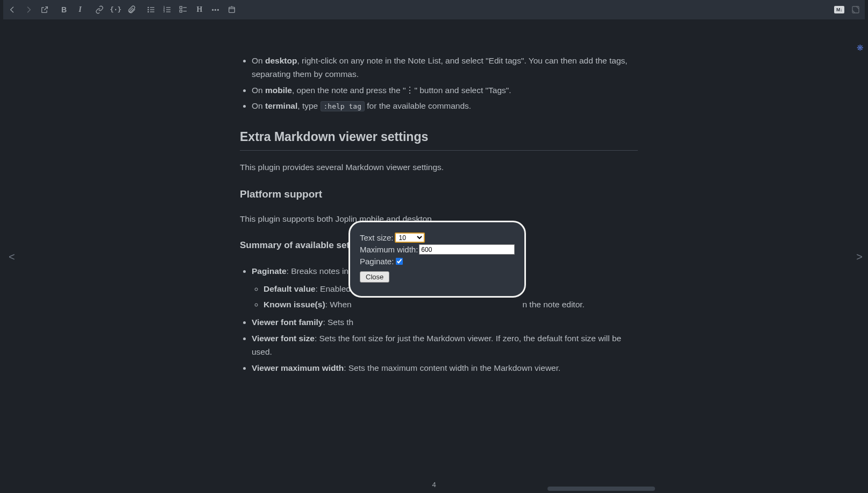 The width and height of the screenshot is (868, 493). I want to click on max-width-label: Maximum width:, so click(389, 250).